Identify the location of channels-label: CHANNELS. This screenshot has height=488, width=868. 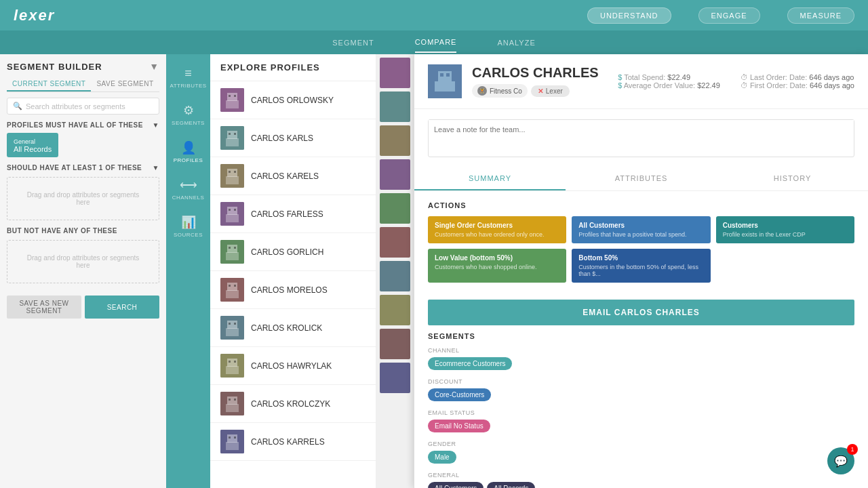
(189, 198).